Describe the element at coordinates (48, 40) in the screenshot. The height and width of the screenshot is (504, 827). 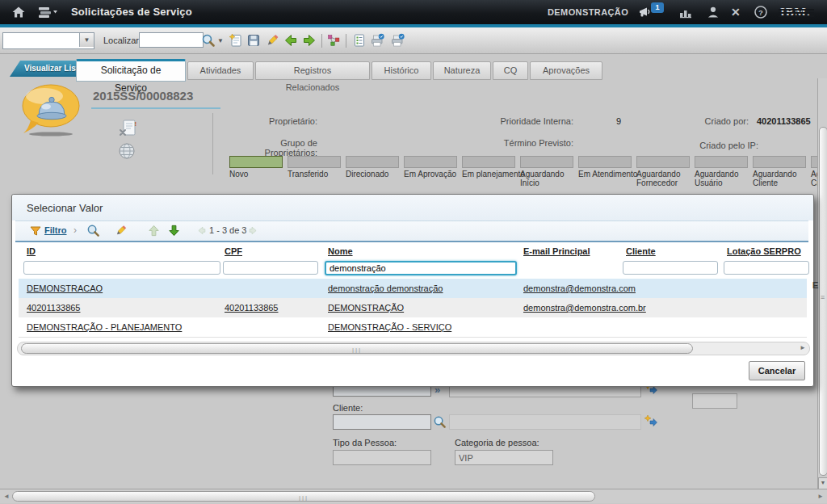
I see `action-combobox: ▼` at that location.